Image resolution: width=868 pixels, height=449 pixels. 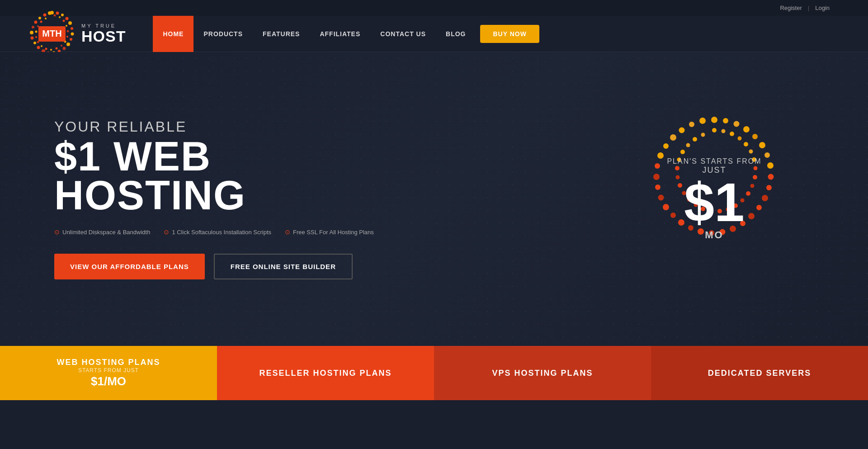 I want to click on nav-affiliates: AFFILIATES, so click(x=340, y=34).